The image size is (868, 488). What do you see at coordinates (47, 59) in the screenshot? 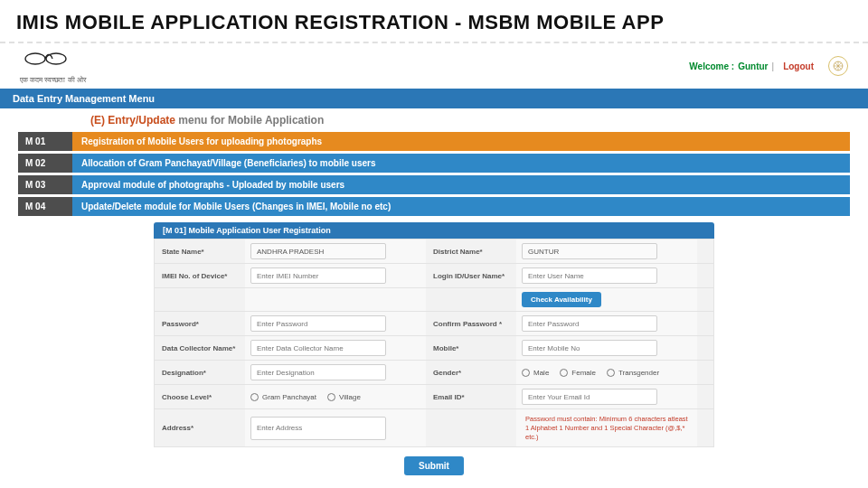
I see `brand-logo` at bounding box center [47, 59].